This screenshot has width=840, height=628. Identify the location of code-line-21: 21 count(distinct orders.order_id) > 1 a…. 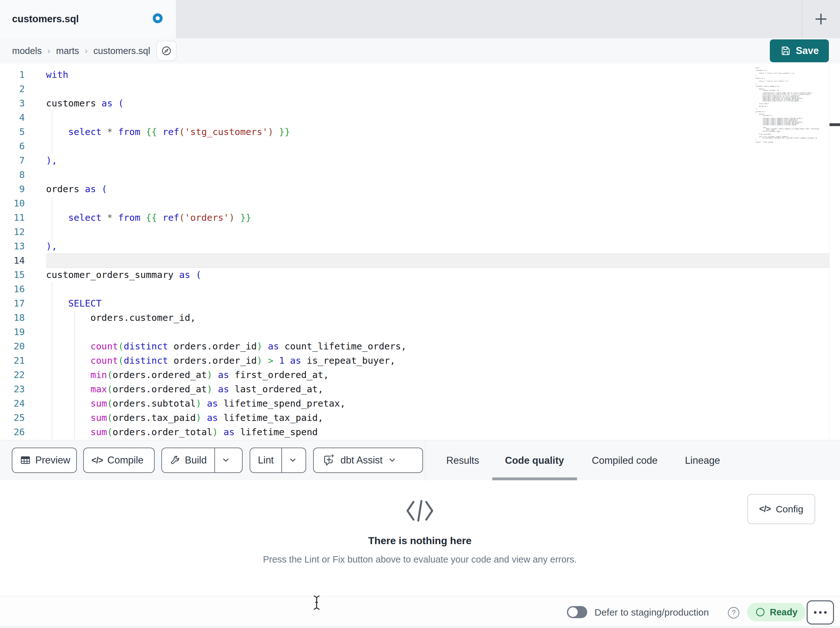
(415, 361).